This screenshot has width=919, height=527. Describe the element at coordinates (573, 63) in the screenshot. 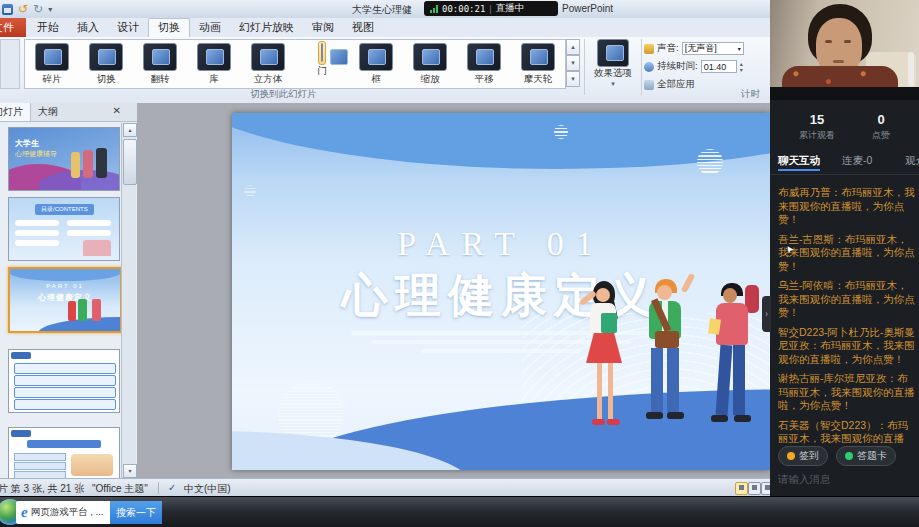

I see `gallery-scroll-buttons: ▴ ▾ ▾` at that location.